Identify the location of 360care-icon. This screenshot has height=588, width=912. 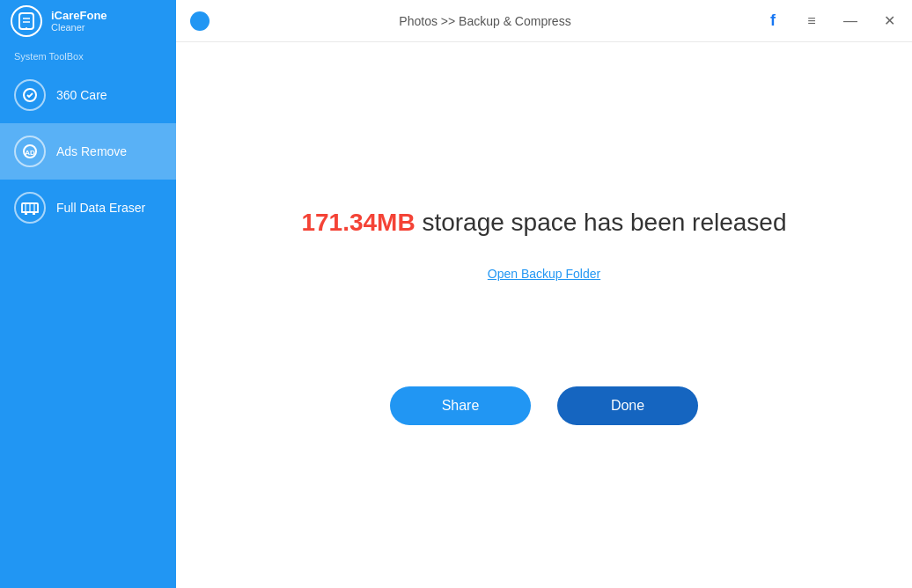
(30, 95).